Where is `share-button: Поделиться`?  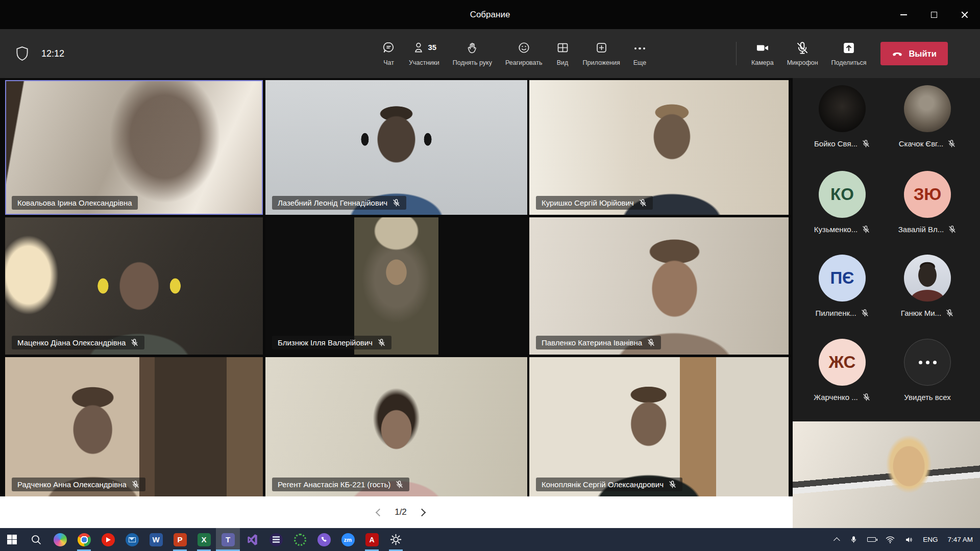
share-button: Поделиться is located at coordinates (849, 54).